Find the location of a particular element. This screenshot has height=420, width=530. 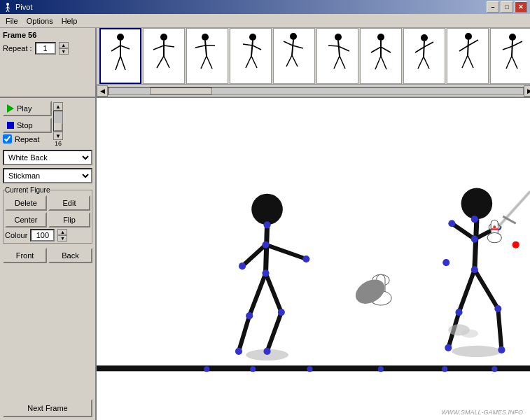

colour-up: ▲ is located at coordinates (62, 232).